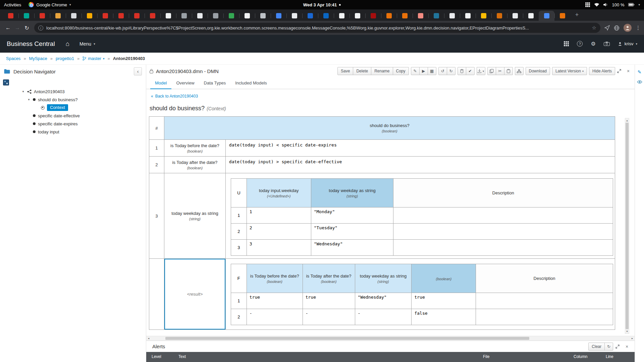  What do you see at coordinates (451, 71) in the screenshot?
I see `redo-icon: ↻` at bounding box center [451, 71].